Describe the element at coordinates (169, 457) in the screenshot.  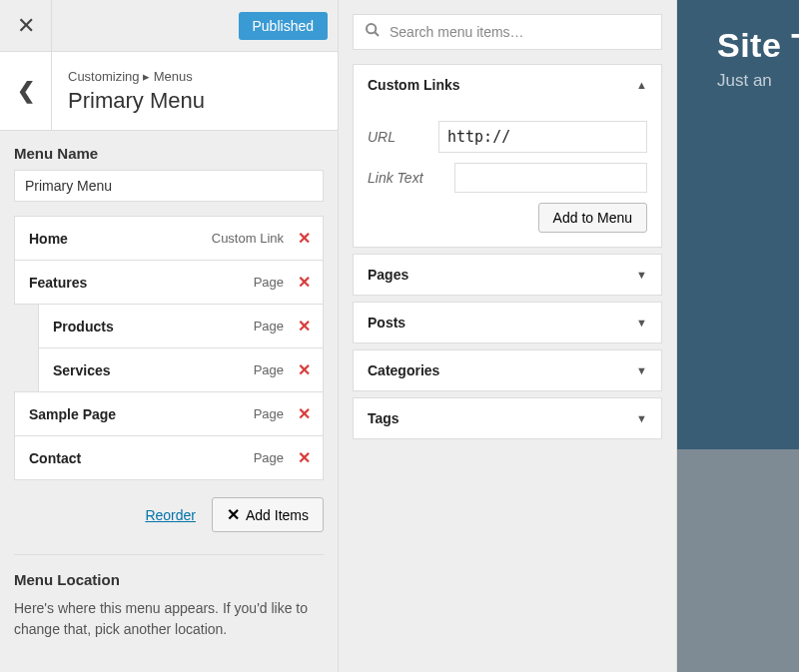
I see `menu-item: Contact Page ✕` at that location.